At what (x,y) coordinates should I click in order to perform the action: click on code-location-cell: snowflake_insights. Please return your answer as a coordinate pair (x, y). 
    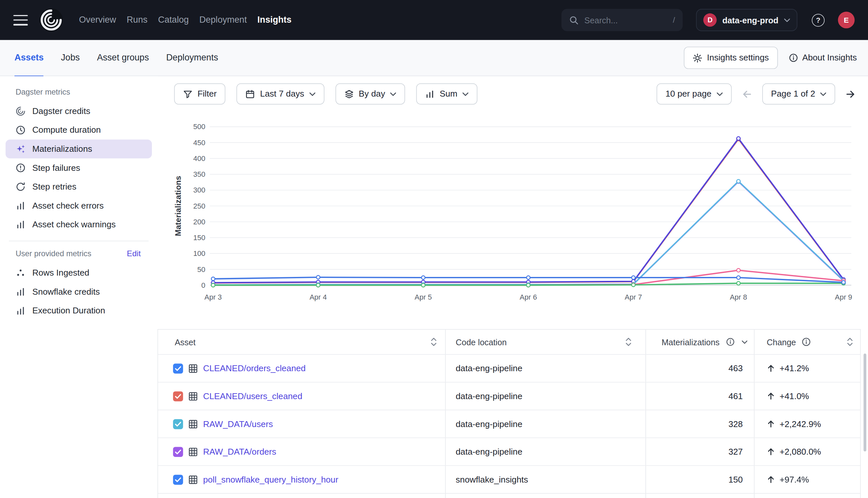
    Looking at the image, I should click on (546, 480).